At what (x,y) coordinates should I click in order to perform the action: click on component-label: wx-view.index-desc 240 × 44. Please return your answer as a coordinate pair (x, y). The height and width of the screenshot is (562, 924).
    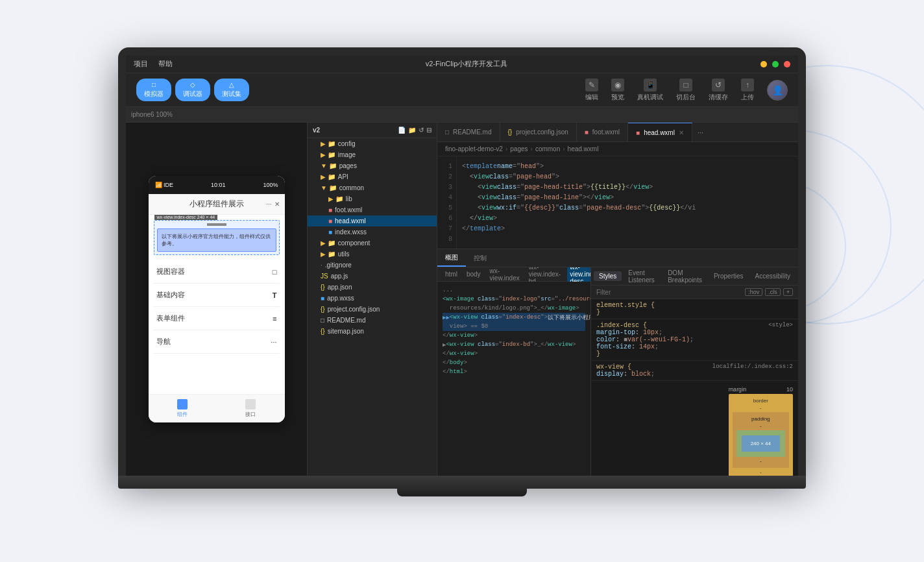
    Looking at the image, I should click on (186, 217).